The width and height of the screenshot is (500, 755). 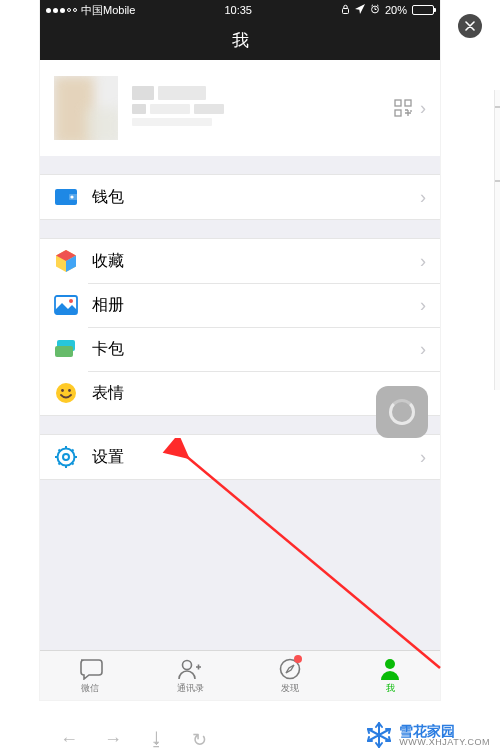 What do you see at coordinates (66, 197) in the screenshot?
I see `wallet-icon` at bounding box center [66, 197].